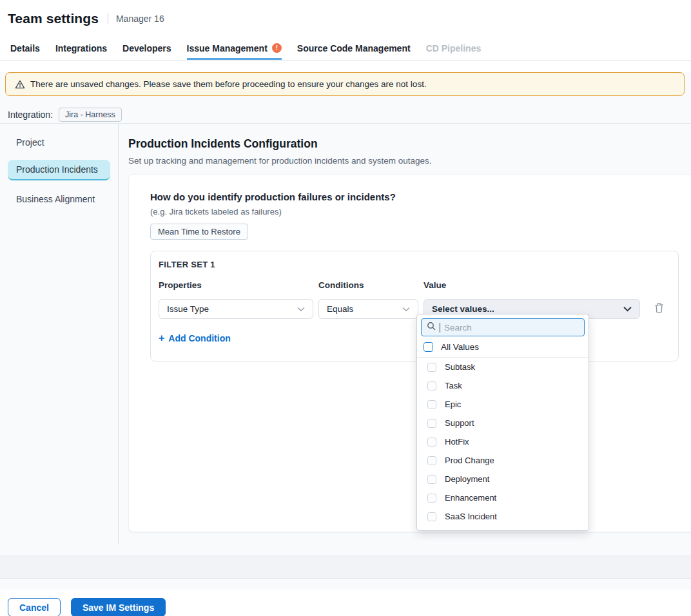  What do you see at coordinates (369, 309) in the screenshot?
I see `condition-select: Equals` at bounding box center [369, 309].